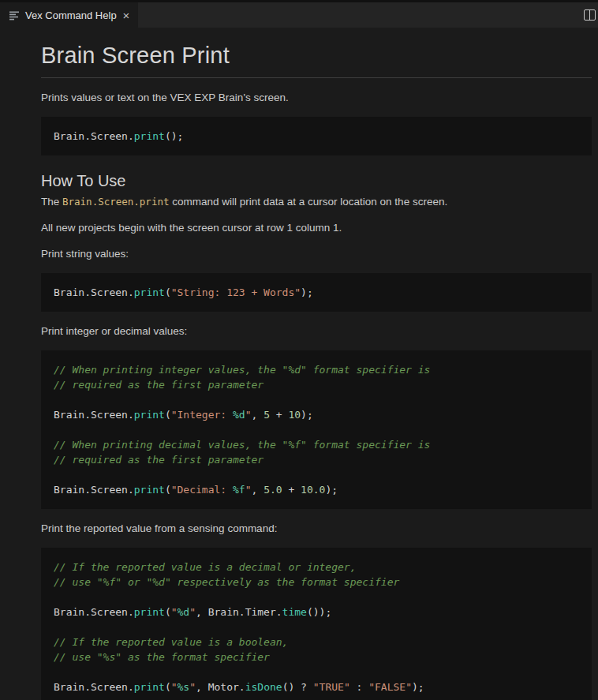 The height and width of the screenshot is (700, 598). What do you see at coordinates (52, 202) in the screenshot?
I see `command-description-pre: The` at bounding box center [52, 202].